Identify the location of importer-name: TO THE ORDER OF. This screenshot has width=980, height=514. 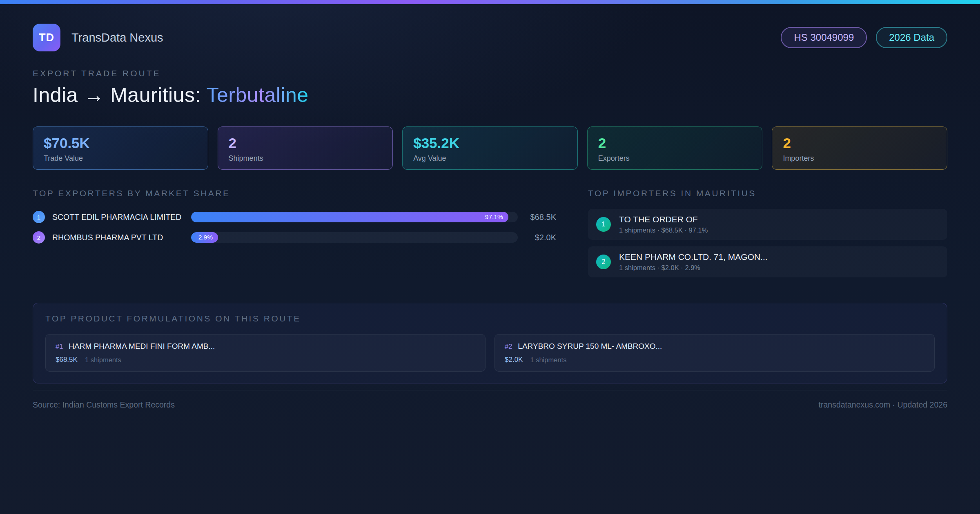
(663, 219).